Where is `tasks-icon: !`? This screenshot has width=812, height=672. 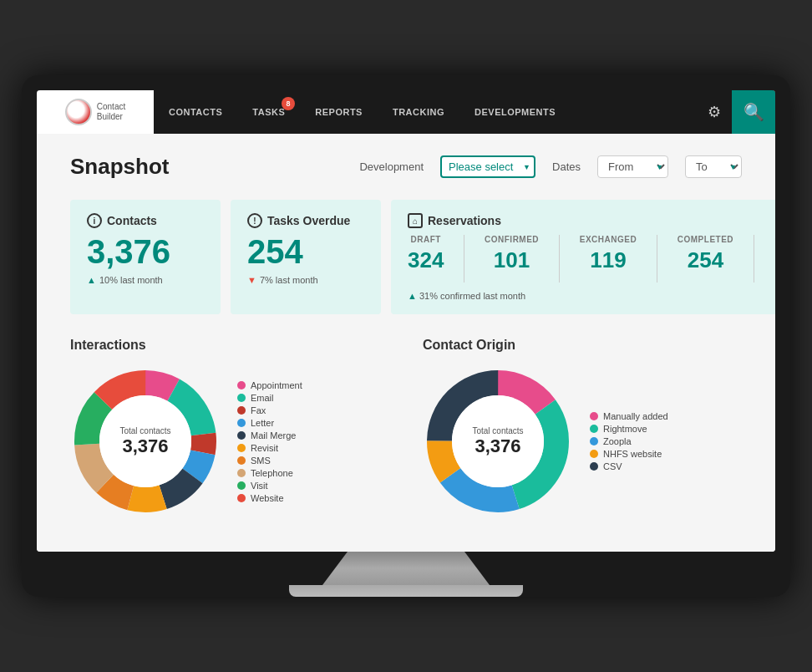 tasks-icon: ! is located at coordinates (255, 221).